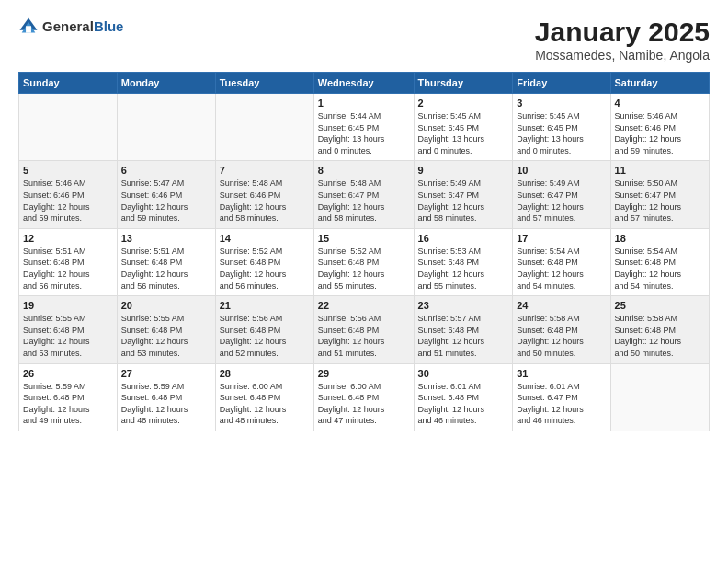  Describe the element at coordinates (463, 305) in the screenshot. I see `day-number: 23` at that location.